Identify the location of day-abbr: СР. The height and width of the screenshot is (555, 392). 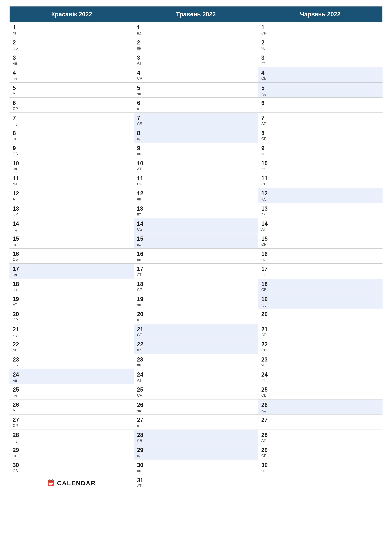
(320, 350).